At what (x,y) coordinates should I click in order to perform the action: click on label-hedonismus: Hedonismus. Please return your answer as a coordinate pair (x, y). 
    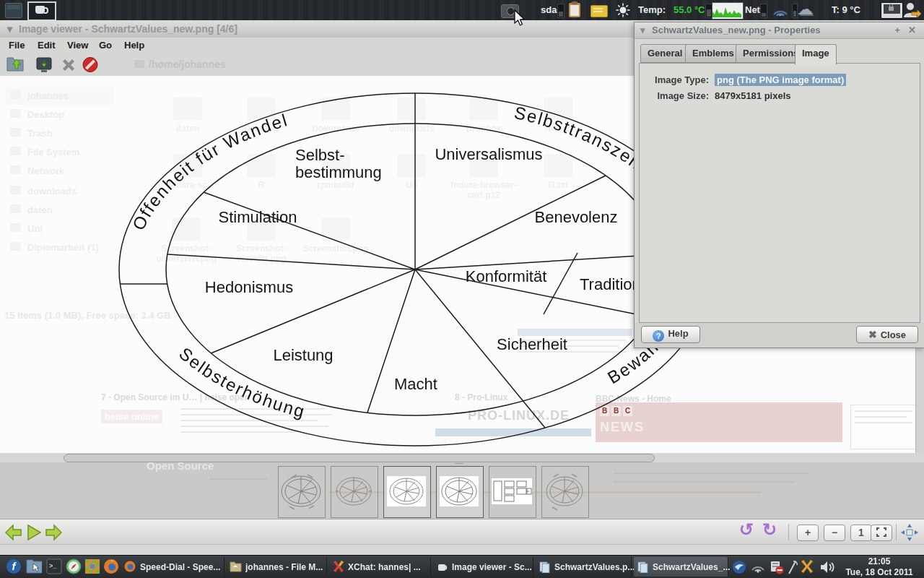
    Looking at the image, I should click on (249, 288).